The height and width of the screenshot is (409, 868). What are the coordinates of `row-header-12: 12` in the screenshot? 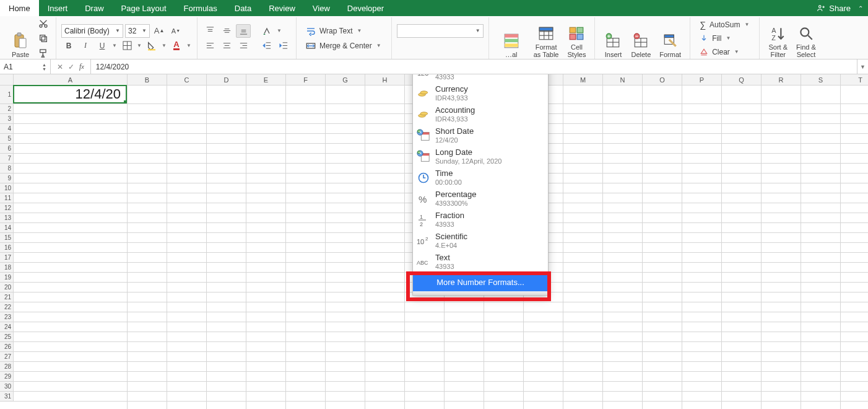 It's located at (7, 208).